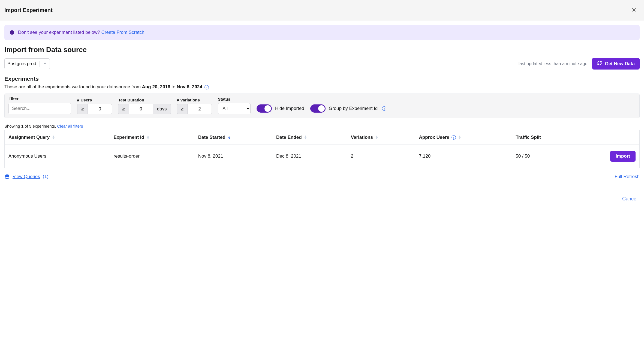 This screenshot has width=644, height=349. I want to click on duration-unit: days, so click(162, 109).